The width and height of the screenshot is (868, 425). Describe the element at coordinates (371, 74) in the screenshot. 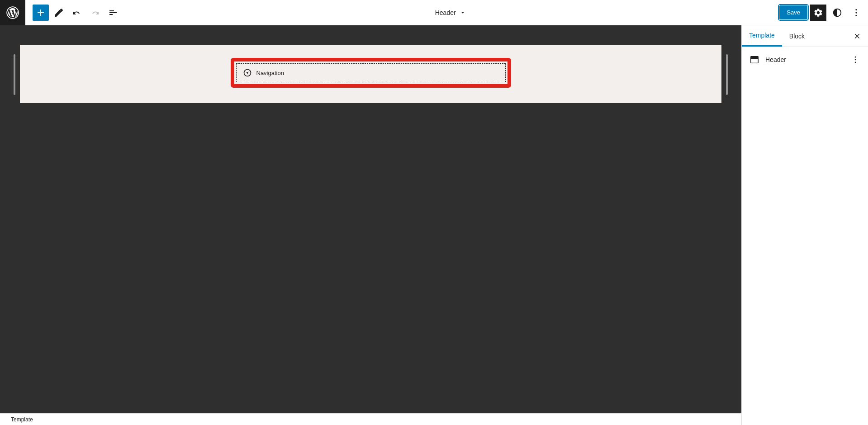

I see `header-template-block: Navigation` at that location.